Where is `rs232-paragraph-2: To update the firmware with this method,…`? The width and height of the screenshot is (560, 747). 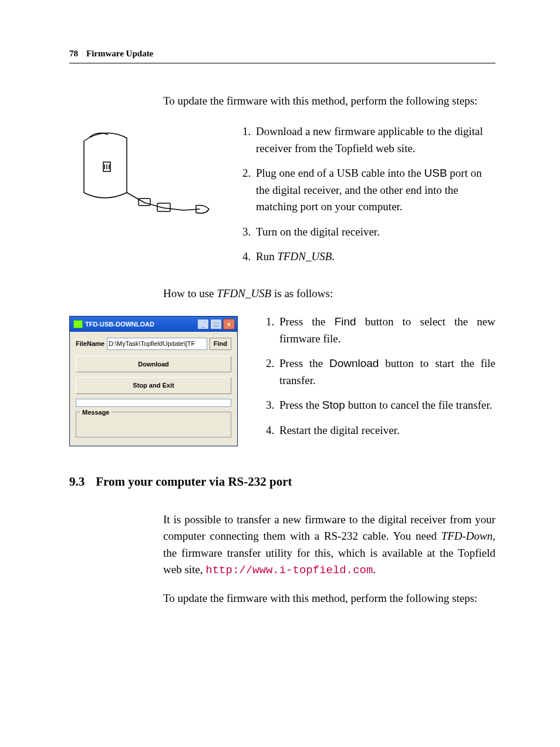 rs232-paragraph-2: To update the firmware with this method,… is located at coordinates (329, 599).